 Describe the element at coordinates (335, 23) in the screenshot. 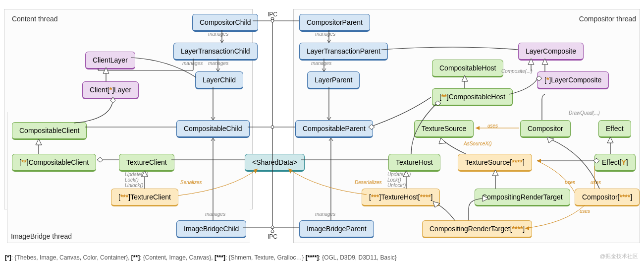

I see `node-compositor-parent: CompositorParent` at that location.